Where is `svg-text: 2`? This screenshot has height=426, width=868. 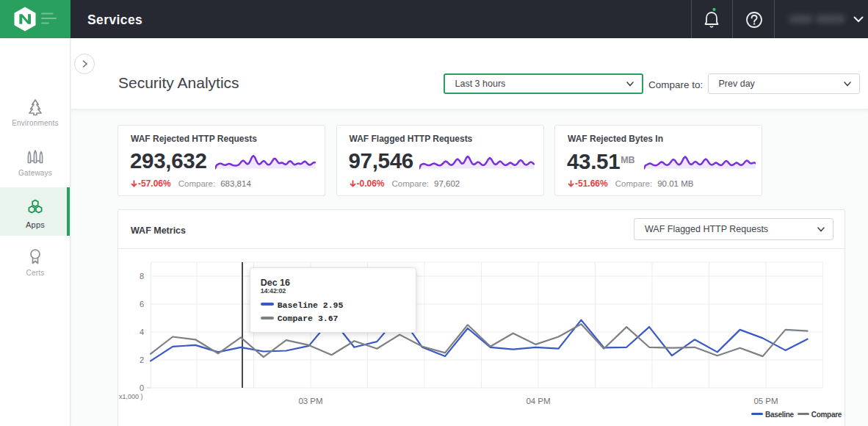
svg-text: 2 is located at coordinates (142, 360).